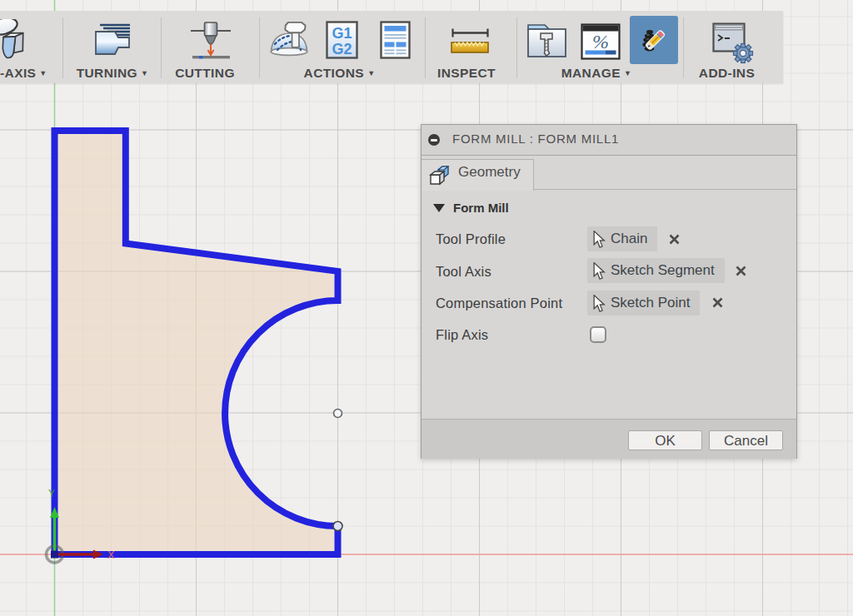  What do you see at coordinates (52, 494) in the screenshot?
I see `svg-text: Y` at bounding box center [52, 494].